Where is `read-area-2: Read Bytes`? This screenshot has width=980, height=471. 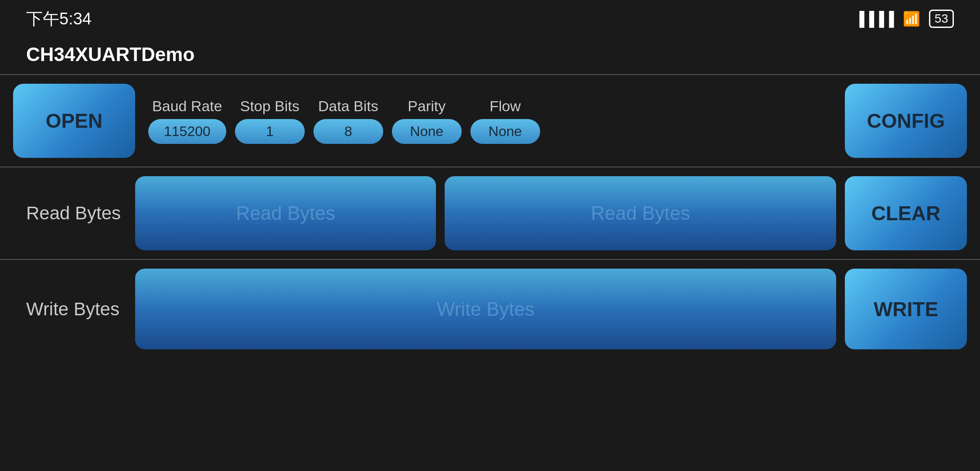
read-area-2: Read Bytes is located at coordinates (640, 213).